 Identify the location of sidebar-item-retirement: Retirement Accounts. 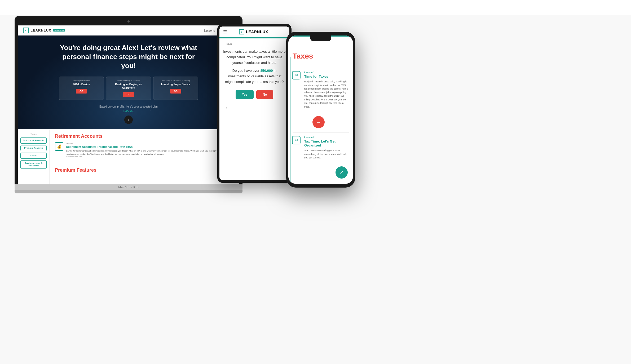
(33, 140).